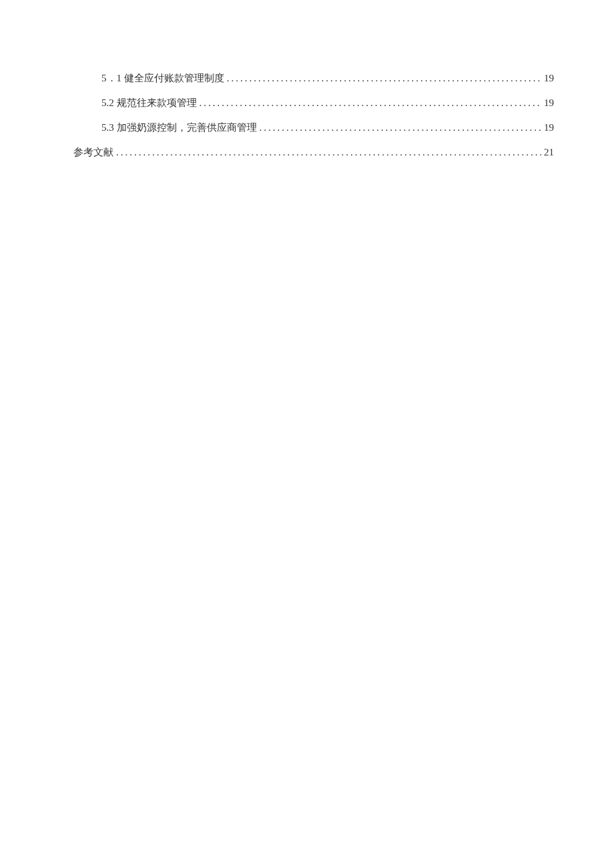 The width and height of the screenshot is (614, 868). I want to click on toc-label: 5．1 健全应付账款管理制度, so click(163, 79).